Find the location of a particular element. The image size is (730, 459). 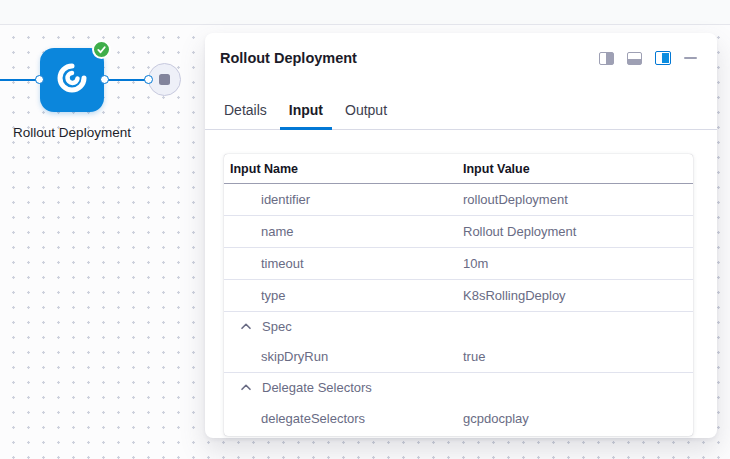

input-table-header: Input Name Input Value is located at coordinates (458, 169).